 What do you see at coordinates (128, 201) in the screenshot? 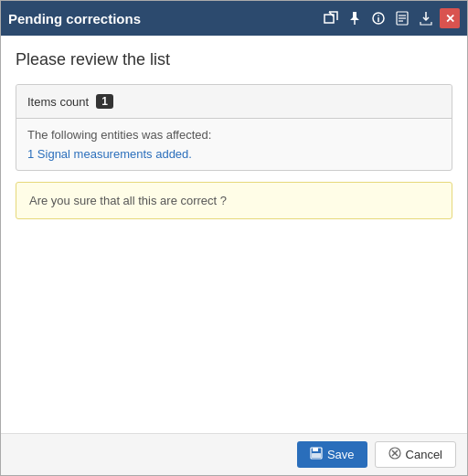
I see `confirm-text: Are you sure that all this are correct ?` at bounding box center [128, 201].